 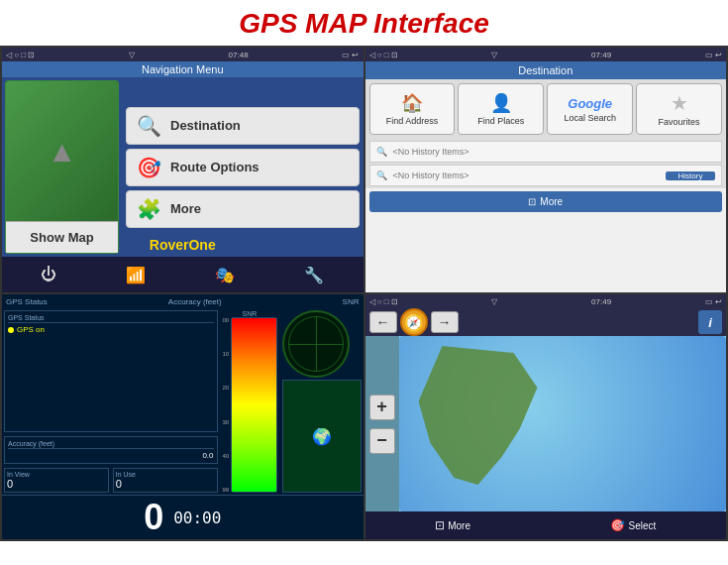 What do you see at coordinates (206, 125) in the screenshot?
I see `destination-label: Destination` at bounding box center [206, 125].